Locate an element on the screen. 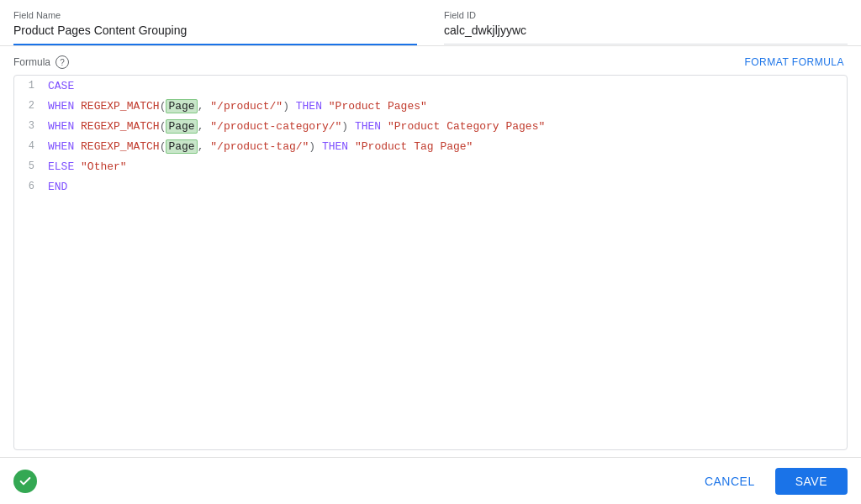 Image resolution: width=861 pixels, height=504 pixels. formula-label: Formula is located at coordinates (32, 62).